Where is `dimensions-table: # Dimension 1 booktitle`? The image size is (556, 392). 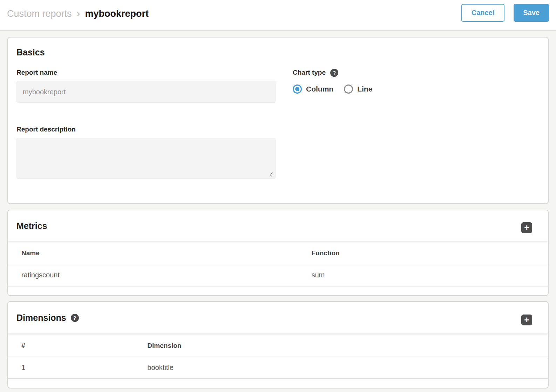 dimensions-table: # Dimension 1 booktitle is located at coordinates (278, 360).